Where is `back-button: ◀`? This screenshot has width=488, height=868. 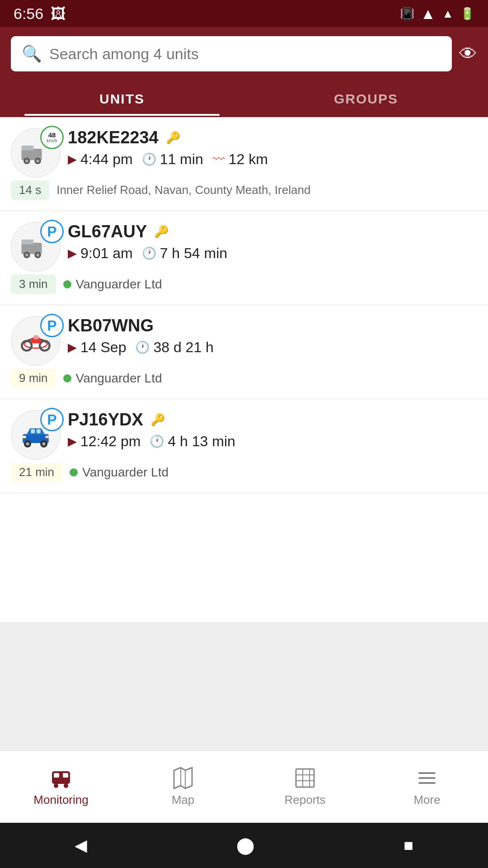
back-button: ◀ is located at coordinates (81, 845).